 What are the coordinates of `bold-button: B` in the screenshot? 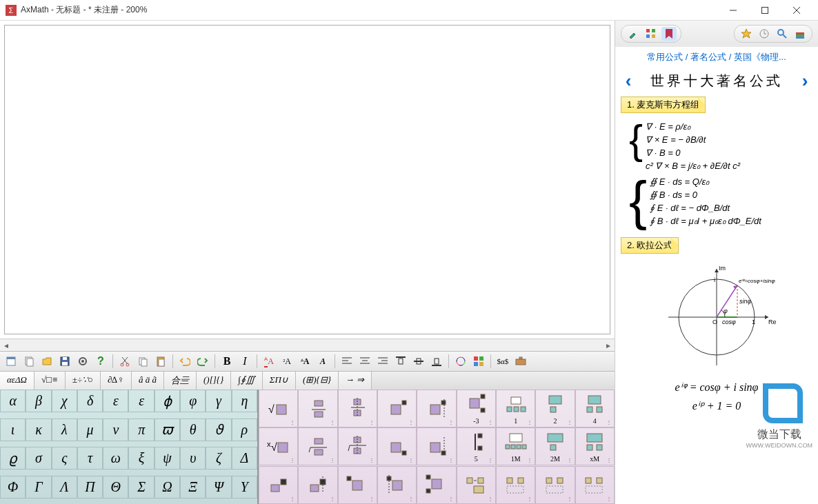 It's located at (227, 361).